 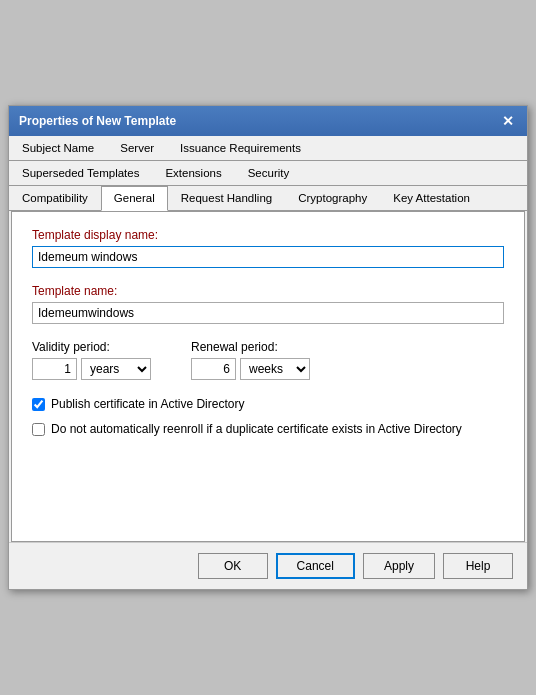 I want to click on title-bar: Properties of New Template ✕, so click(x=268, y=121).